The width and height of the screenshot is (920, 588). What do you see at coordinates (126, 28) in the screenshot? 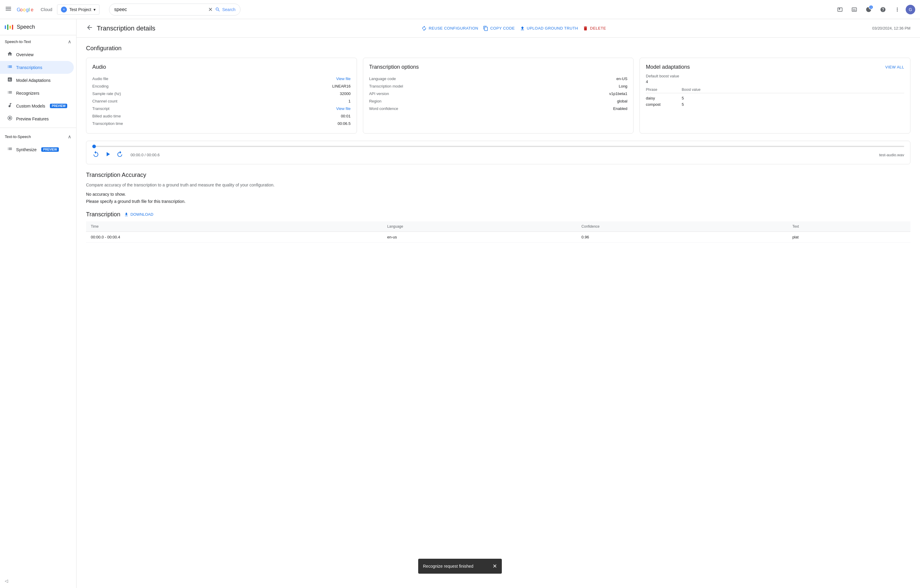
I see `page-title: Transcription details` at bounding box center [126, 28].